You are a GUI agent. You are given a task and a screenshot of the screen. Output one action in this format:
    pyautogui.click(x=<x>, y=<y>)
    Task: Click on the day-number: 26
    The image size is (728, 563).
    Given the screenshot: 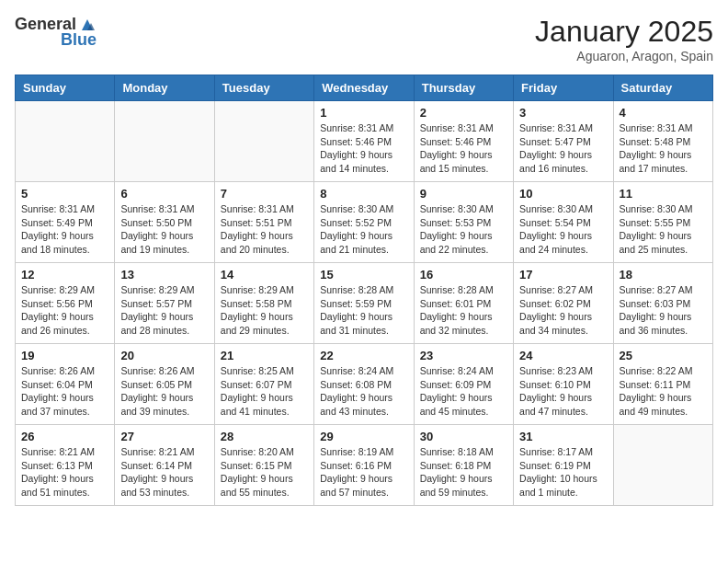 What is the action you would take?
    pyautogui.click(x=64, y=436)
    